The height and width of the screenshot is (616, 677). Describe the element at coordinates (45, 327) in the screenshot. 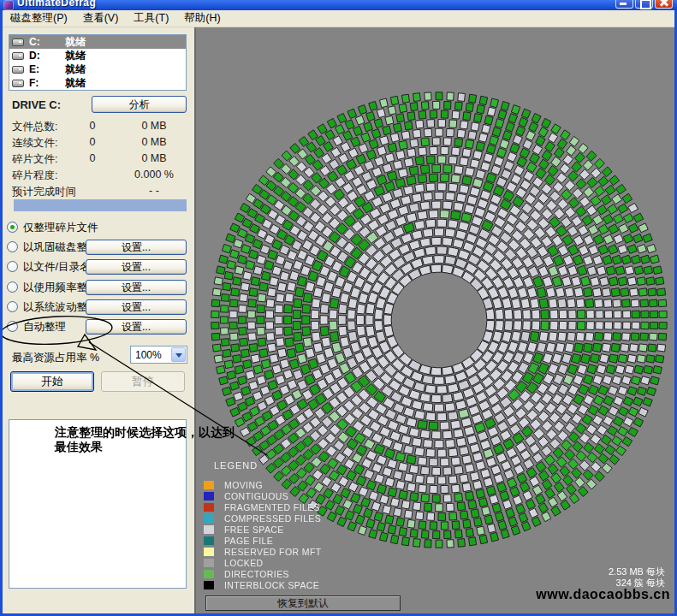

I see `option-label: 自动整理` at that location.